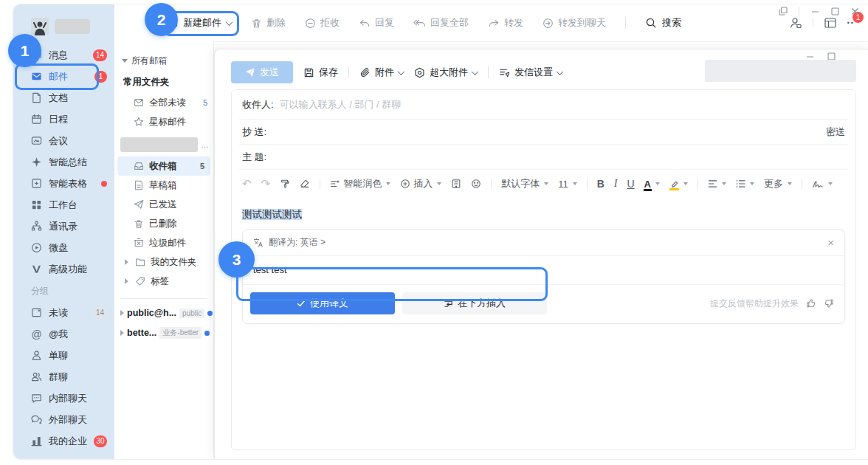 The width and height of the screenshot is (868, 465). What do you see at coordinates (543, 132) in the screenshot?
I see `cc-field: 抄 送: 密送` at bounding box center [543, 132].